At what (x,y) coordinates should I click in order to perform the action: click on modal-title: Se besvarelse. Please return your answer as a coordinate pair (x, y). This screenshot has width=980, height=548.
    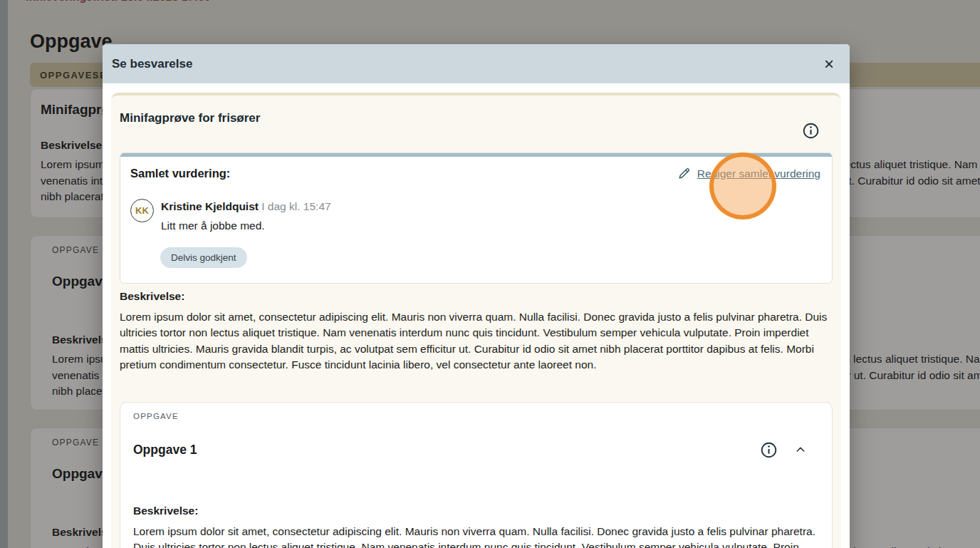
    Looking at the image, I should click on (152, 64).